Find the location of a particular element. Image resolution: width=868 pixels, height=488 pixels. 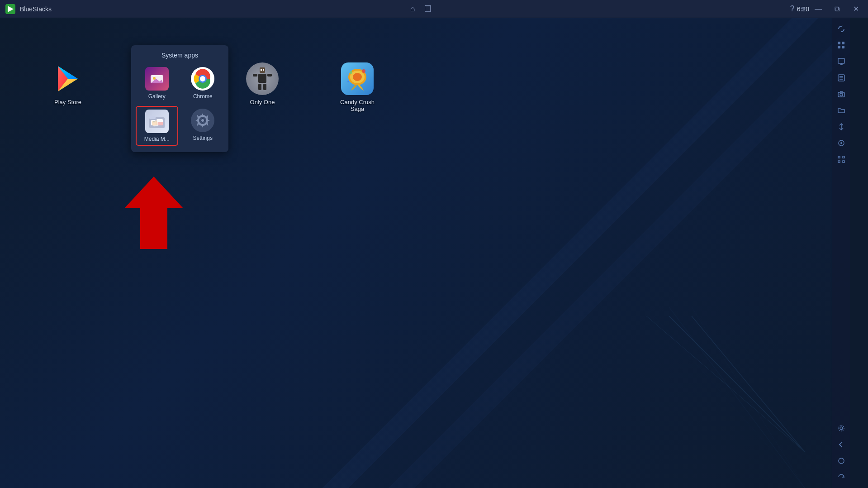

sidebar-camera-icon is located at coordinates (841, 94).